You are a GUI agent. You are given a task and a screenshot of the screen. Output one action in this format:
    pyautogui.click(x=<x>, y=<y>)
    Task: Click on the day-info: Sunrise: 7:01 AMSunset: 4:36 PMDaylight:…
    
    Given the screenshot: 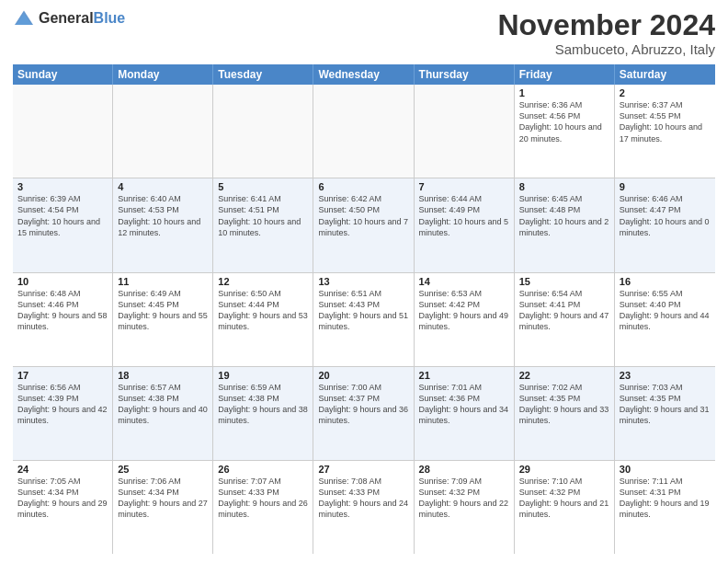 What is the action you would take?
    pyautogui.click(x=464, y=405)
    